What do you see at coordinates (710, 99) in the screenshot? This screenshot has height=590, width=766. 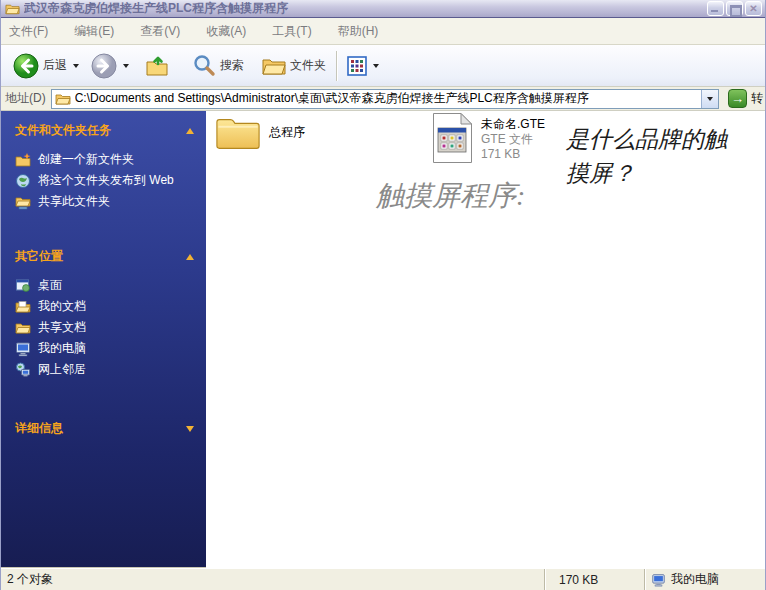 I see `address-dropdown-button` at bounding box center [710, 99].